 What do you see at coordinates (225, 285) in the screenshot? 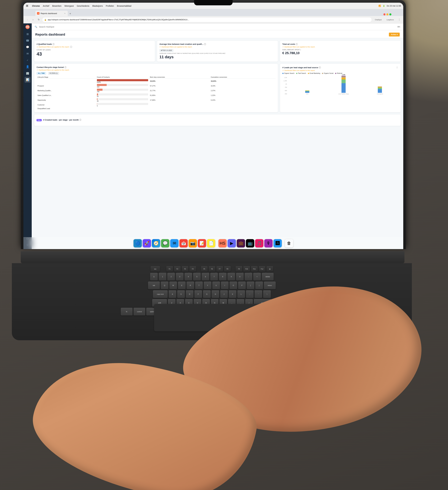
I see `key-i: I` at bounding box center [225, 285].